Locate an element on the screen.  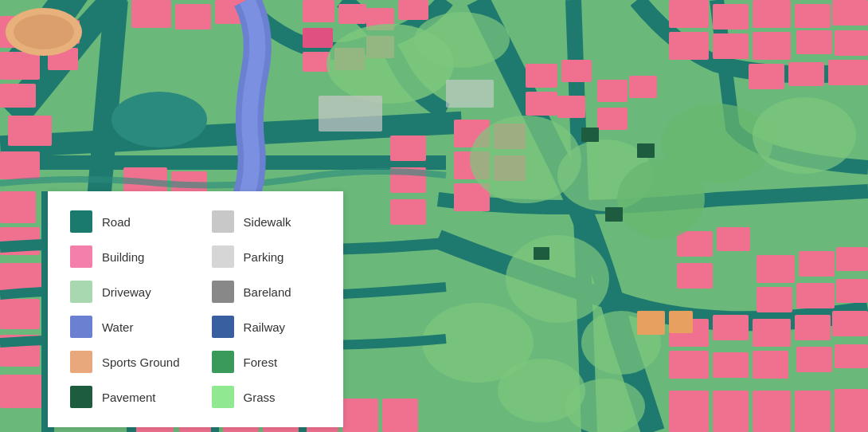
water-swatch is located at coordinates (81, 327).